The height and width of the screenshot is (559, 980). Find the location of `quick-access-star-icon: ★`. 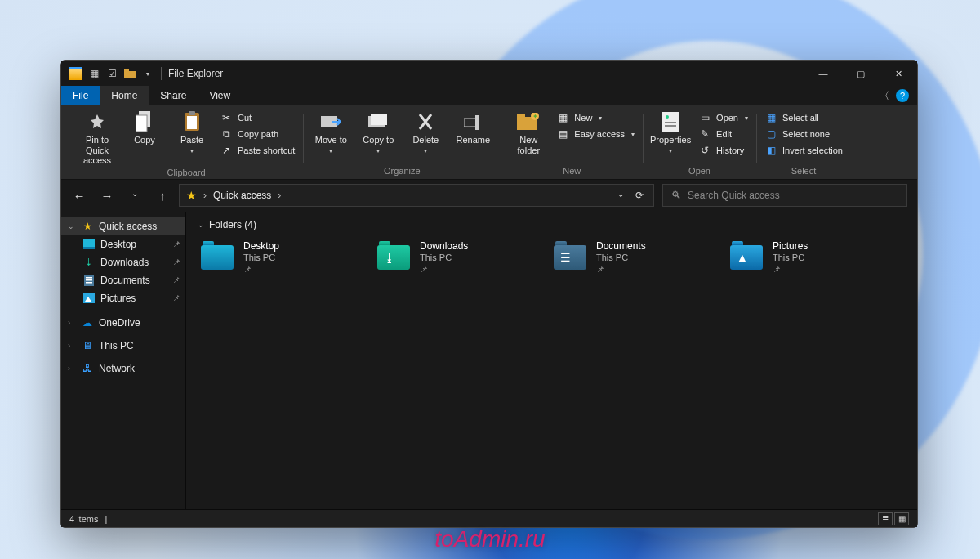

quick-access-star-icon: ★ is located at coordinates (191, 195).